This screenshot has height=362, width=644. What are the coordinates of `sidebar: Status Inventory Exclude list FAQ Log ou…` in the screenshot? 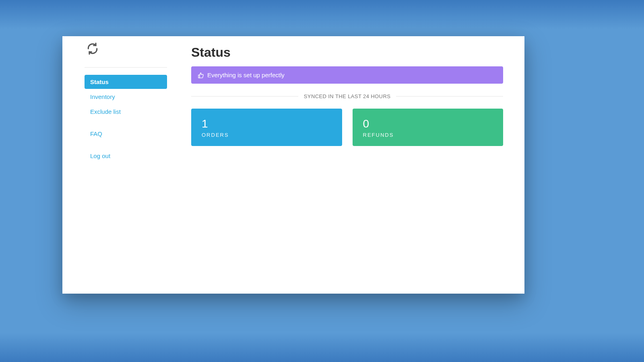 It's located at (126, 103).